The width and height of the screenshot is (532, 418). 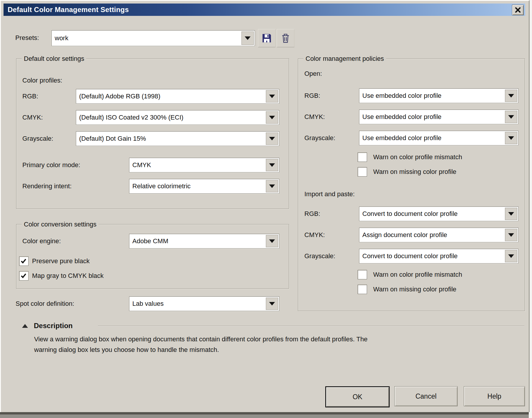 What do you see at coordinates (439, 138) in the screenshot?
I see `open-grayscale-combo: Use embedded color profile` at bounding box center [439, 138].